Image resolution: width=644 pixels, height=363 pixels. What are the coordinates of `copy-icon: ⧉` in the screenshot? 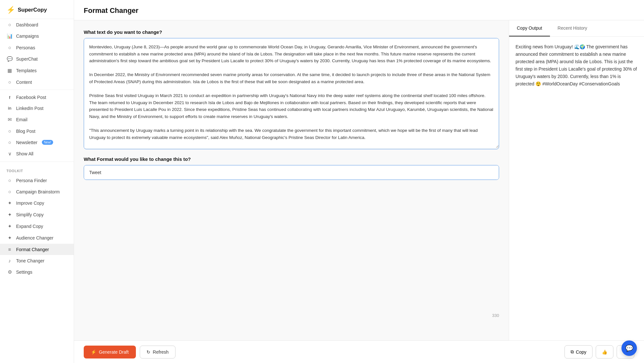 It's located at (572, 352).